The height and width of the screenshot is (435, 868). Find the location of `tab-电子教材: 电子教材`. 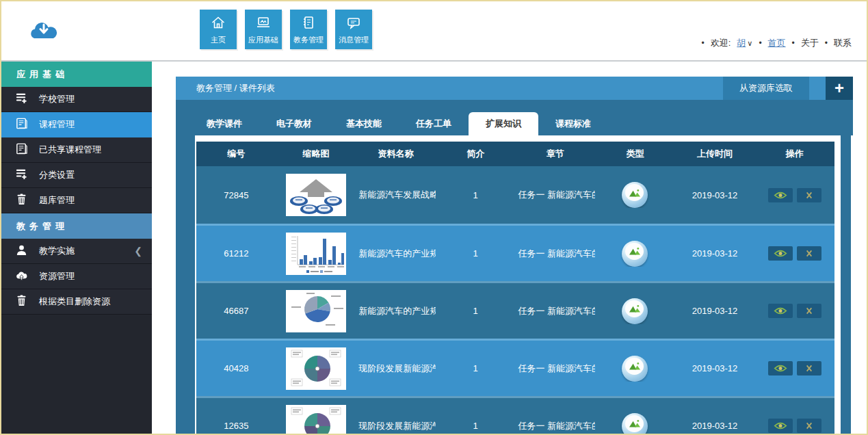

tab-电子教材: 电子教材 is located at coordinates (294, 124).